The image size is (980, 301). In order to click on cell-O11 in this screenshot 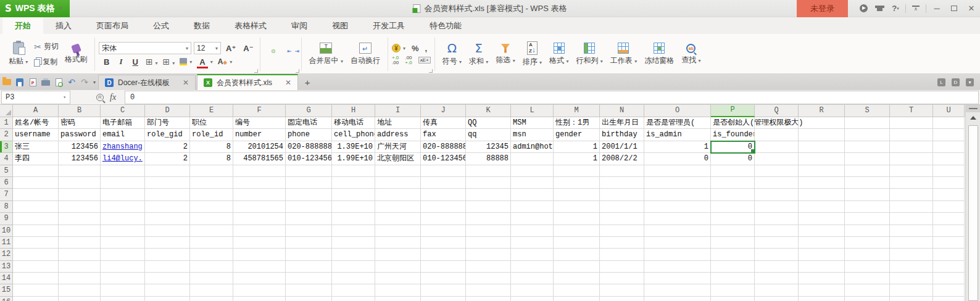, I will do `click(678, 243)`.